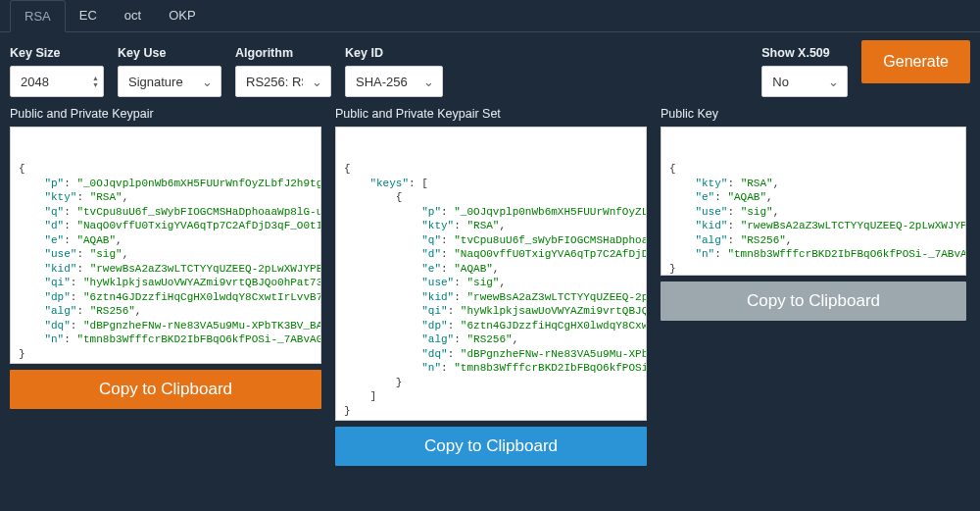 This screenshot has height=511, width=980. Describe the element at coordinates (283, 81) in the screenshot. I see `algorithm-select: RS256: RSA ⌄` at that location.